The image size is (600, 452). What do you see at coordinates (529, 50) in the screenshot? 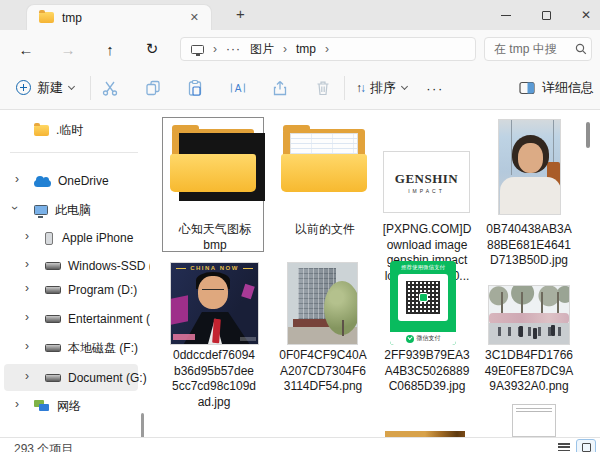
I see `search-input: 在 tmp 中搜` at bounding box center [529, 50].